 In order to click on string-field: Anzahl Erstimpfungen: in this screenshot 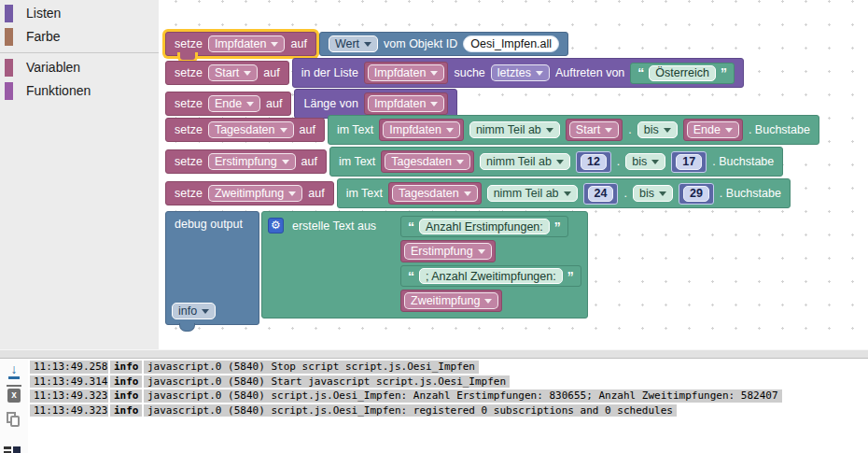, I will do `click(484, 226)`.